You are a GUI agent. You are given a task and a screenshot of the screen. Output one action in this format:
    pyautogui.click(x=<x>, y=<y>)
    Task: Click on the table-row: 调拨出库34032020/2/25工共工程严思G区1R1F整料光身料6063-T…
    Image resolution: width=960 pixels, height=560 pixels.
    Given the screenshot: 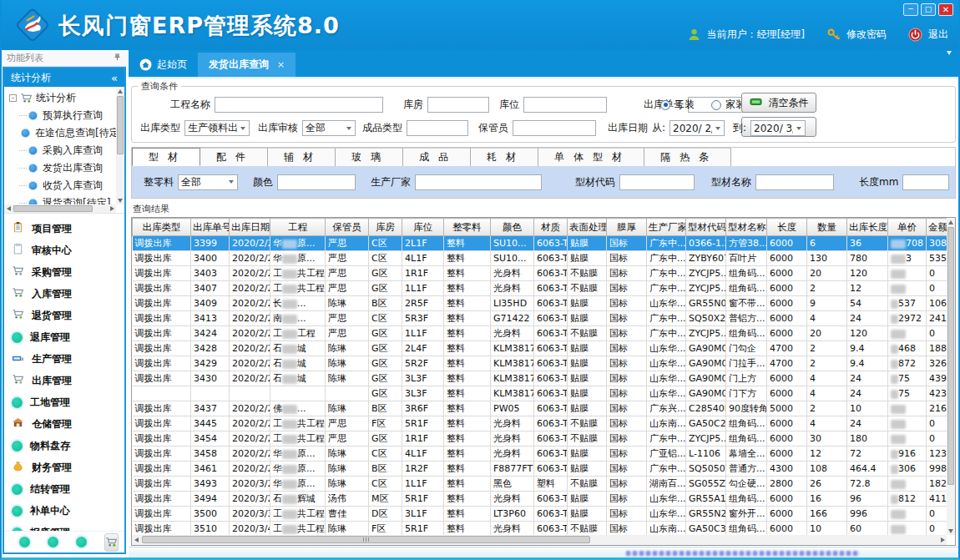 What is the action you would take?
    pyautogui.click(x=540, y=274)
    